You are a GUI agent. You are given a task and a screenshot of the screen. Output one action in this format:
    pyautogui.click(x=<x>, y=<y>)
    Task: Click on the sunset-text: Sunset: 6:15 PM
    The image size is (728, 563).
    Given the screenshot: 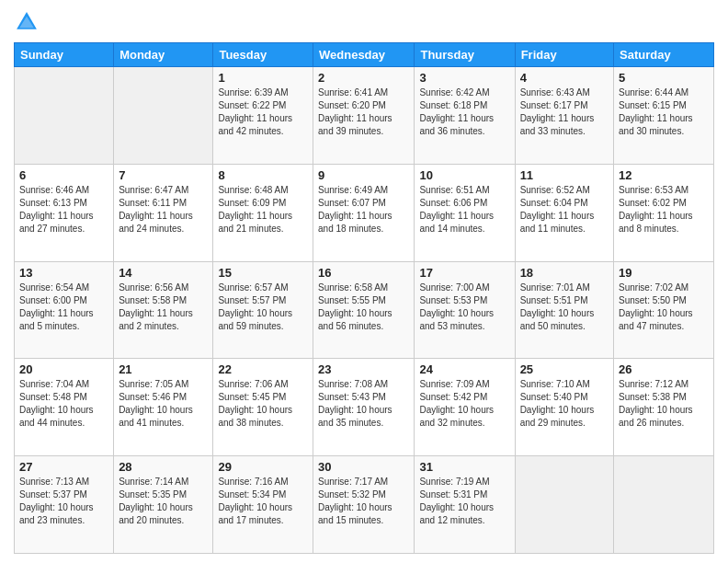 What is the action you would take?
    pyautogui.click(x=653, y=105)
    